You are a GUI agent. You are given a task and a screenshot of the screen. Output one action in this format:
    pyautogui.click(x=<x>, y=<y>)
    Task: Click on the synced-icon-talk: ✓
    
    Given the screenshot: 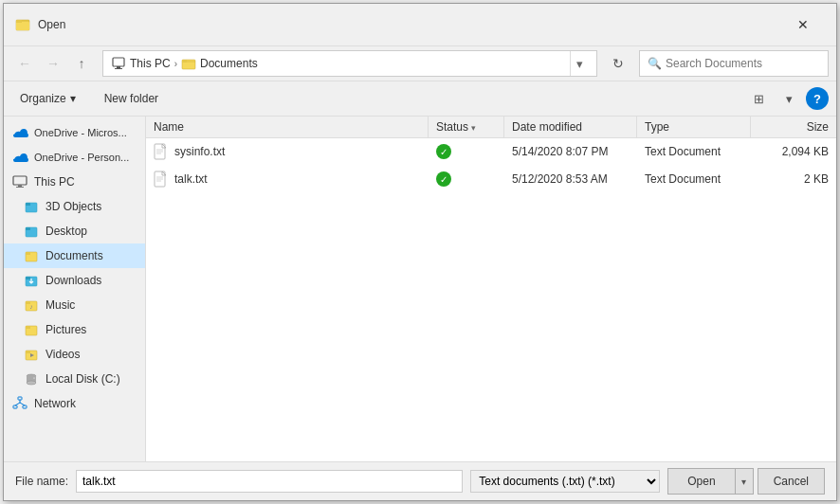 What is the action you would take?
    pyautogui.click(x=444, y=179)
    